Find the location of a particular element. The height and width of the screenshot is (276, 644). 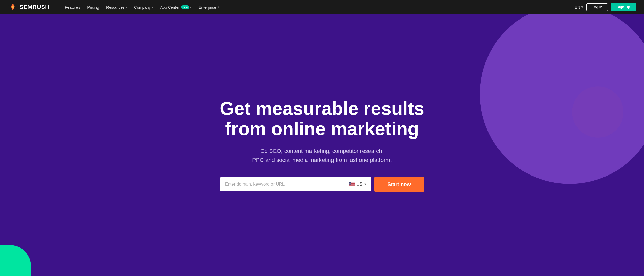

nav-appcenter-label: App Center is located at coordinates (170, 7).